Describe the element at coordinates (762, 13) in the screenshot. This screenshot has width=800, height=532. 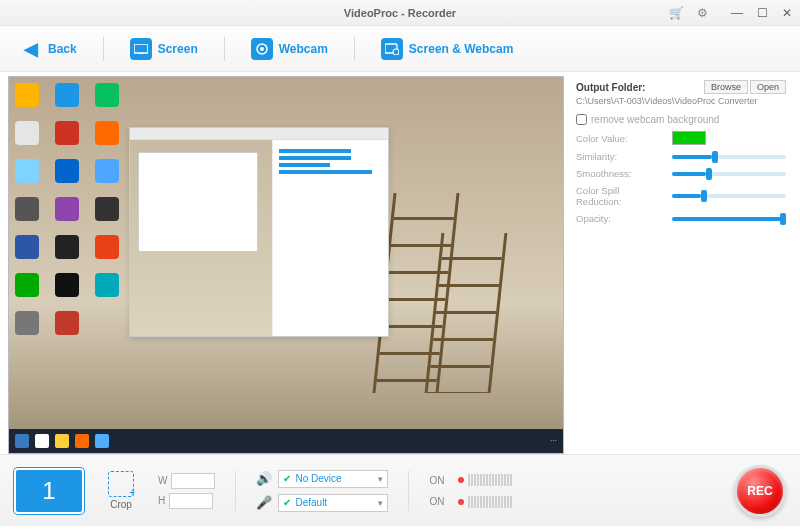
I see `maximize-button: ☐` at that location.